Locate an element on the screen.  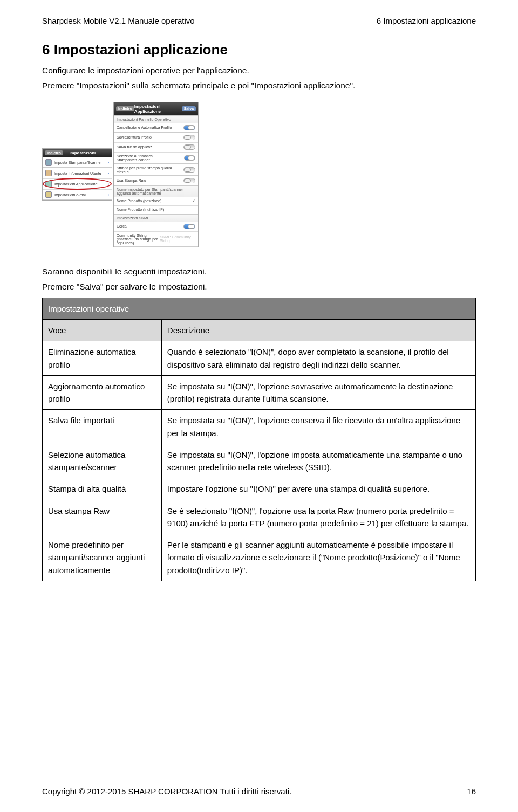
section-heading: 6 Impostazioni applicazione is located at coordinates (259, 50).